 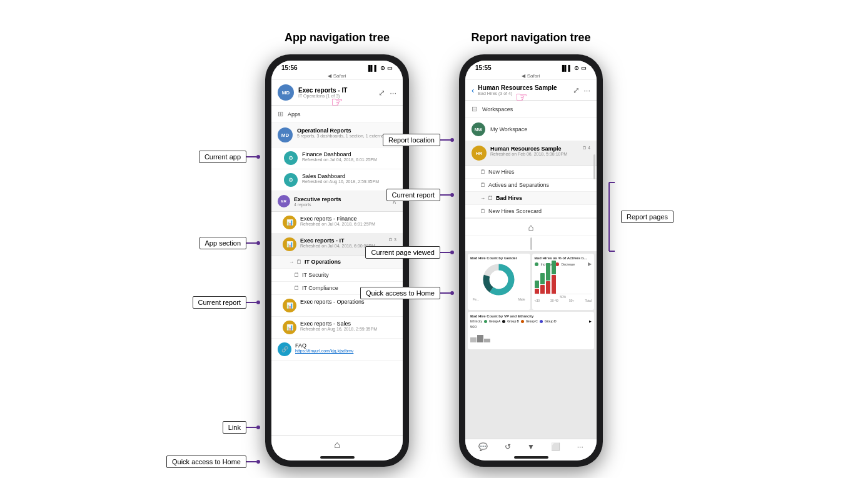 What do you see at coordinates (555, 447) in the screenshot?
I see `toolbar-layout-icon: ⬜` at bounding box center [555, 447].